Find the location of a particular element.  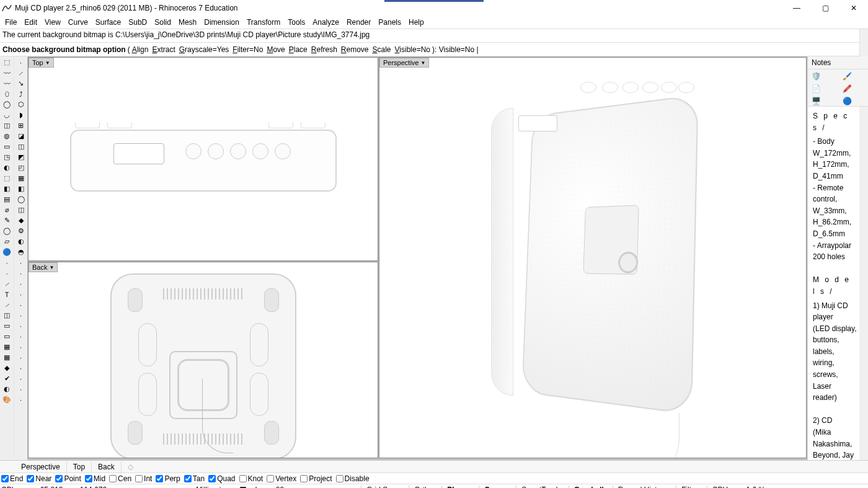

tool-icon-16: ⚙ is located at coordinates (21, 231).